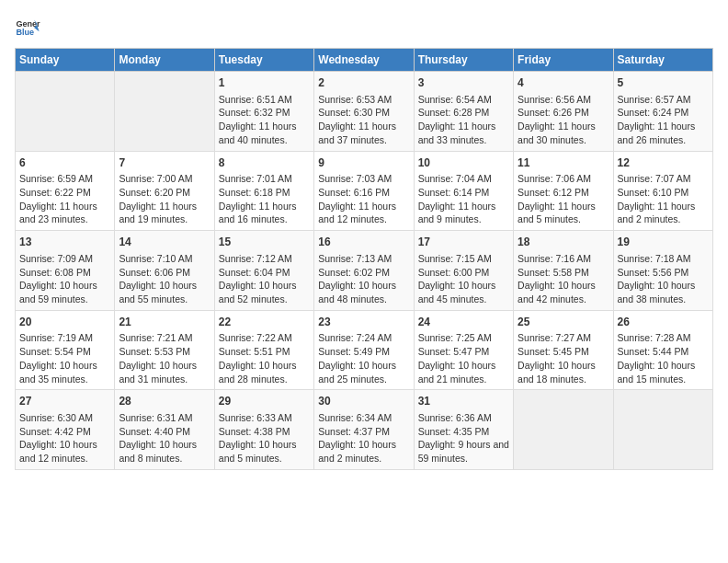 The height and width of the screenshot is (563, 728). I want to click on table-row: 25Sunrise: 7:27 AM Sunset: 5:45 PM Dayli…, so click(563, 350).